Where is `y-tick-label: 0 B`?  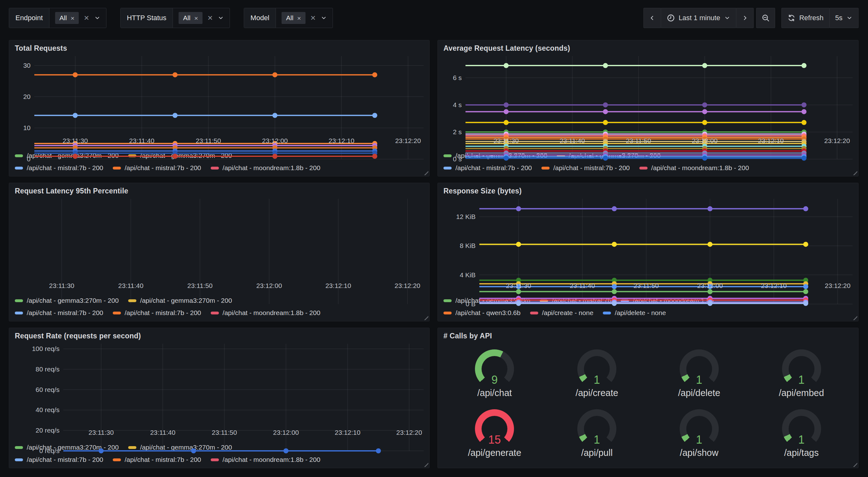 y-tick-label: 0 B is located at coordinates (470, 304).